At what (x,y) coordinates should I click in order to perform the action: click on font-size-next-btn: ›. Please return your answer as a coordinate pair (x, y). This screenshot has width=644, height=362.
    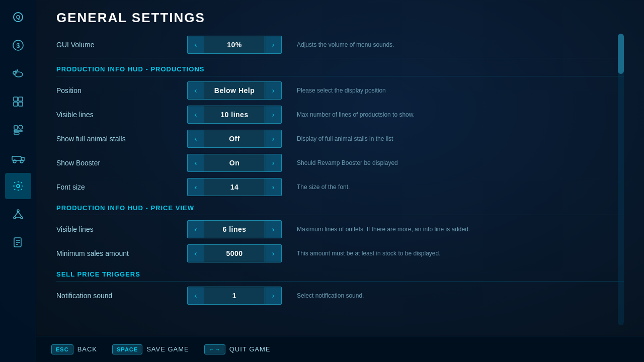
    Looking at the image, I should click on (273, 187).